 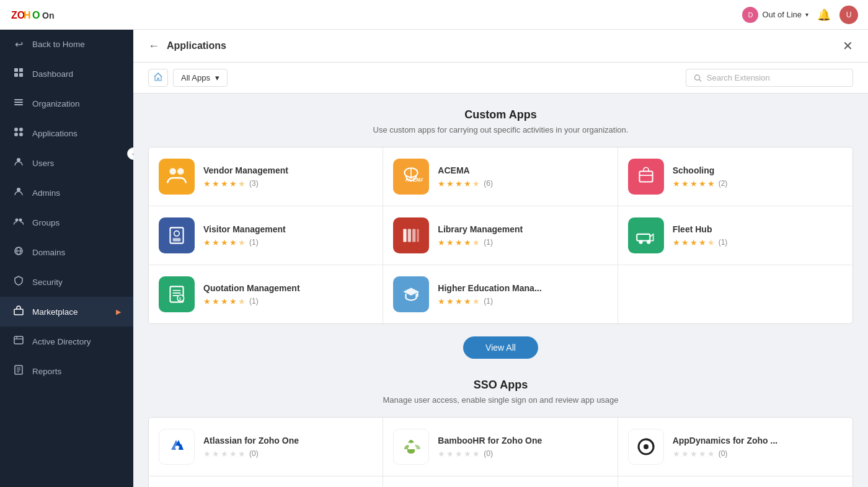 What do you see at coordinates (500, 482) in the screenshot?
I see `app-card-gotomeeting: GoToMeeting for Zoho ... ★ ★ ★ ★ ★ (0)` at bounding box center [500, 482].